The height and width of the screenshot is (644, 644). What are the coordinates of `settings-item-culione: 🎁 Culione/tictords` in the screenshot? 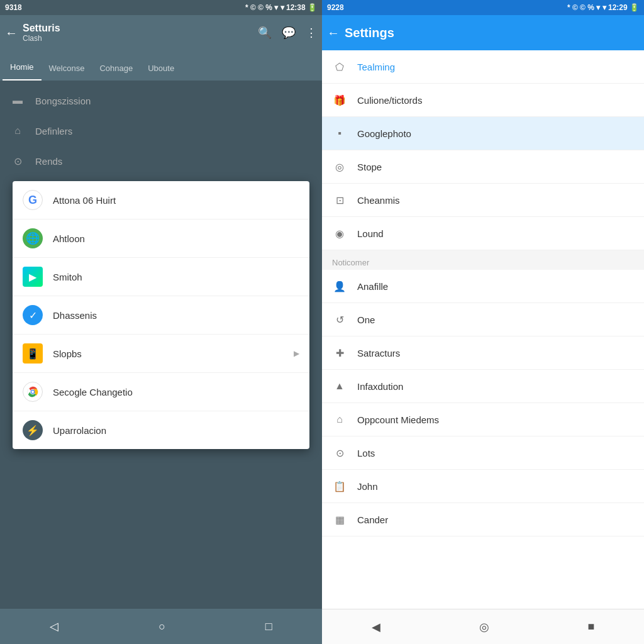 It's located at (483, 101).